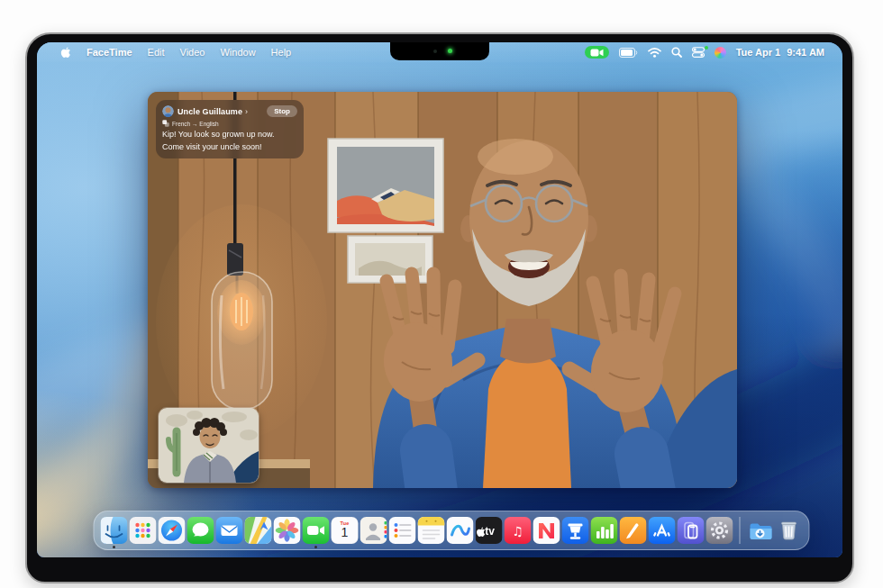 This screenshot has width=883, height=588. Describe the element at coordinates (629, 52) in the screenshot. I see `battery-icon` at that location.